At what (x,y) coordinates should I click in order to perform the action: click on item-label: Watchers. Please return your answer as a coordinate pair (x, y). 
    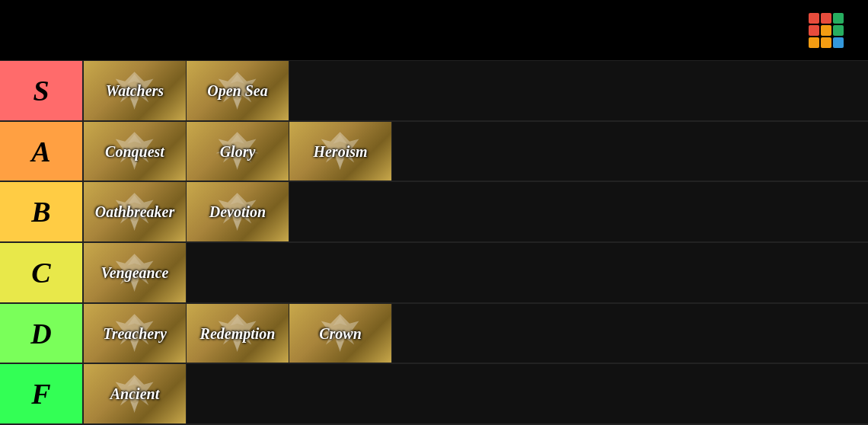
    Looking at the image, I should click on (135, 91).